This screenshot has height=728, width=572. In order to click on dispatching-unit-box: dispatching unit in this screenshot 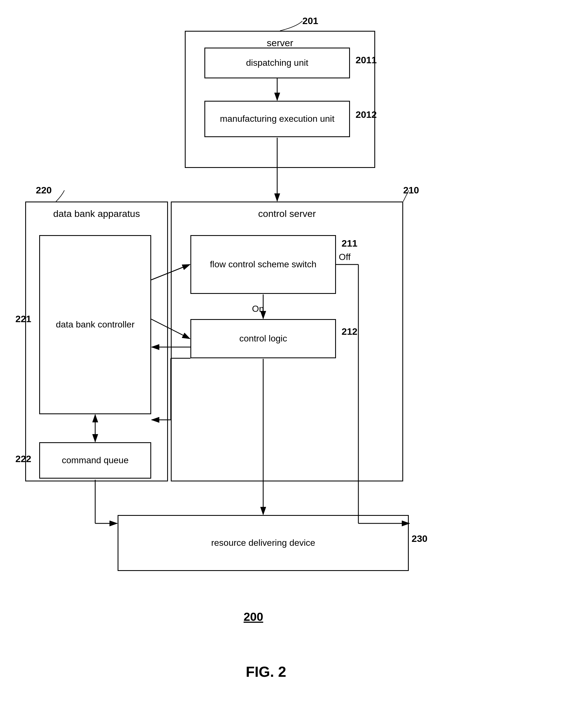, I will do `click(277, 63)`.